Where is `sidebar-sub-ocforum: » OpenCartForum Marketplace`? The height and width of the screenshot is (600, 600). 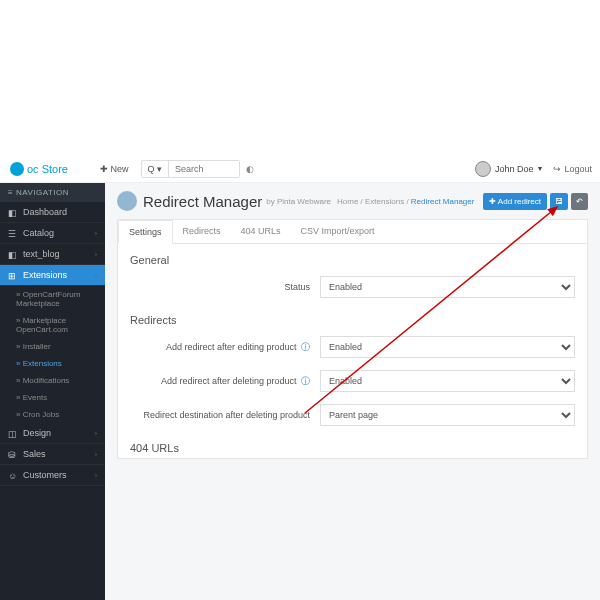
sidebar-sub-ocforum: » OpenCartForum Marketplace is located at coordinates (52, 299).